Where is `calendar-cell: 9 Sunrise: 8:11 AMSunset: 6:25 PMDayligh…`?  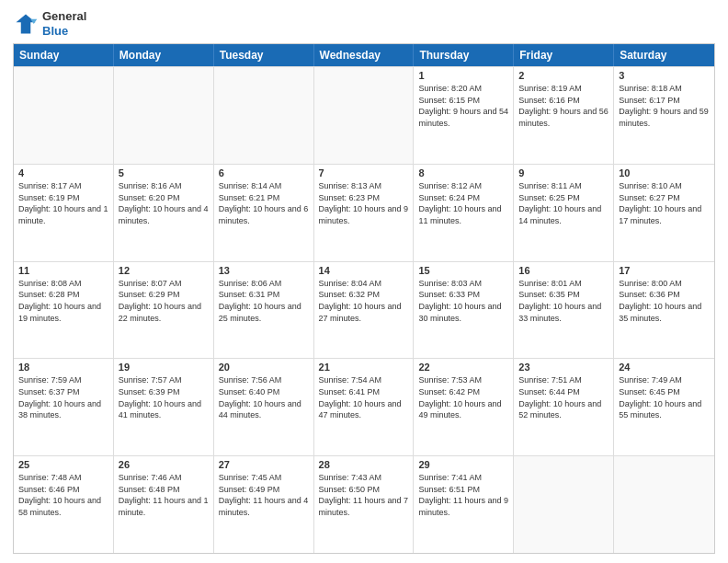
calendar-cell: 9 Sunrise: 8:11 AMSunset: 6:25 PMDayligh… is located at coordinates (564, 213).